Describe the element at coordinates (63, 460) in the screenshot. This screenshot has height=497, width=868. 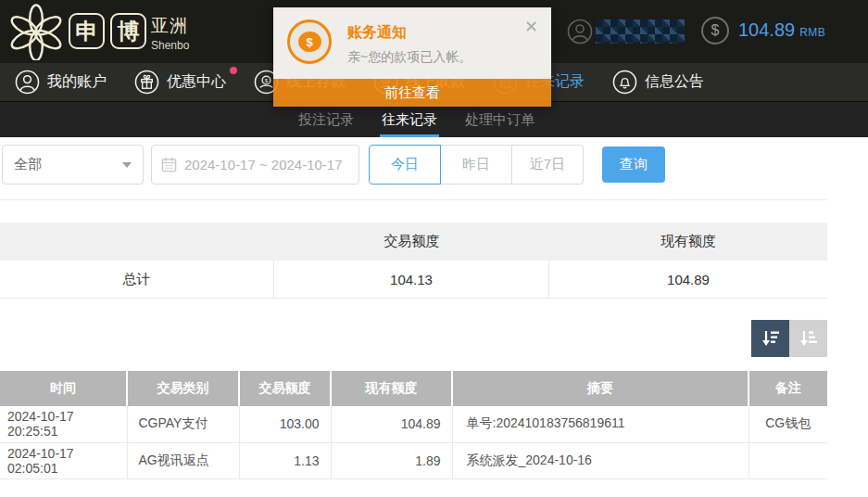
I see `cell-time: 2024-10-17 02:05:01` at that location.